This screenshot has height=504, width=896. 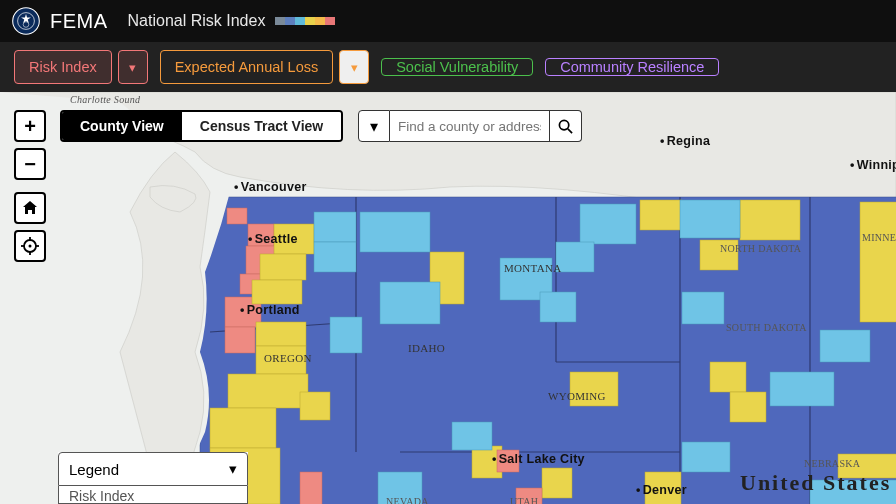 I want to click on search-button, so click(x=566, y=126).